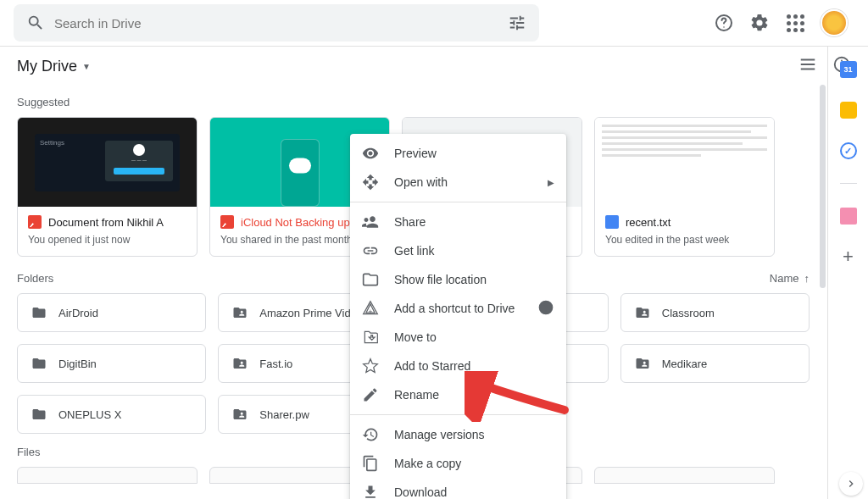  I want to click on suggested-card: recent.txt You edited in the past week, so click(685, 186).